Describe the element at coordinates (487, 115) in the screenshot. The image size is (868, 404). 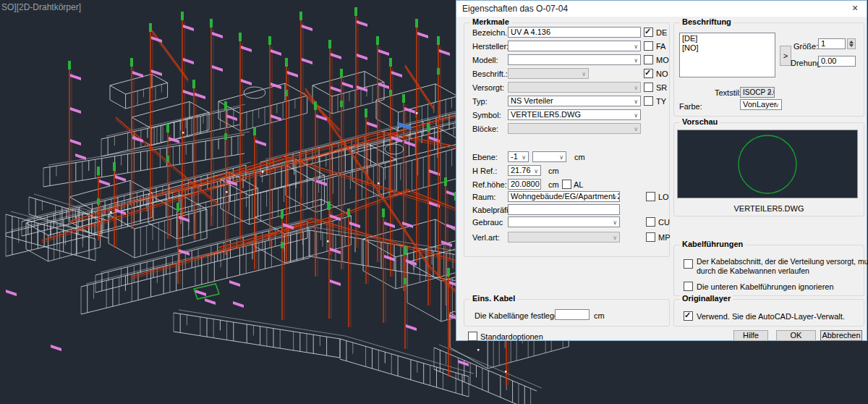
I see `symbol-label: Symbol:` at that location.